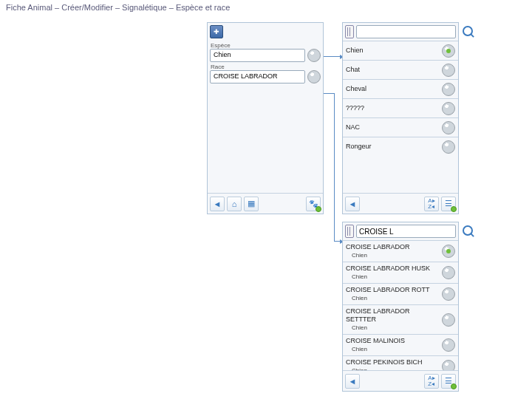 The image size is (532, 399). What do you see at coordinates (352, 381) in the screenshot?
I see `race-back-button` at bounding box center [352, 381].